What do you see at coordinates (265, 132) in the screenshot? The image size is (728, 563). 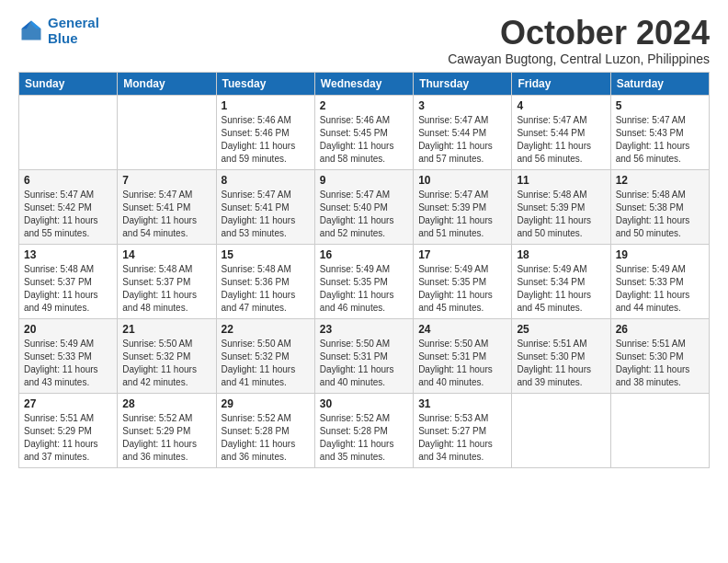 I see `table-row: 1Sunrise: 5:46 AM Sunset: 5:46 PM Daylig…` at bounding box center [265, 132].